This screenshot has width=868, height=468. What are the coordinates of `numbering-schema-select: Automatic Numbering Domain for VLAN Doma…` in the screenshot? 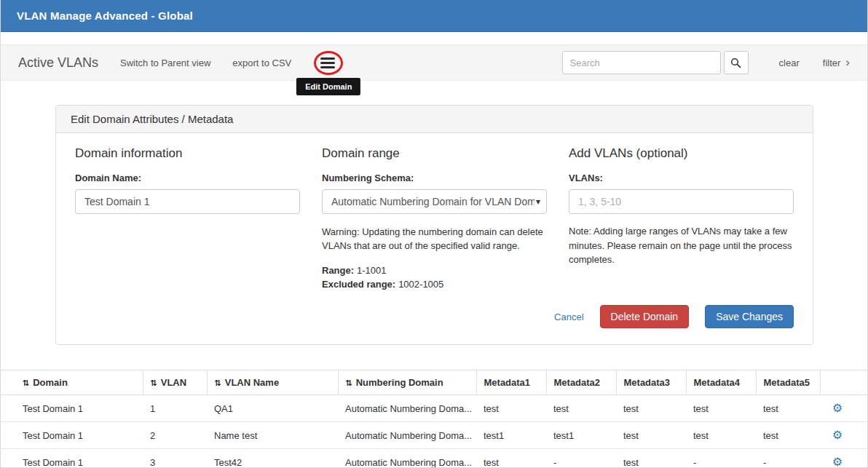 It's located at (434, 202).